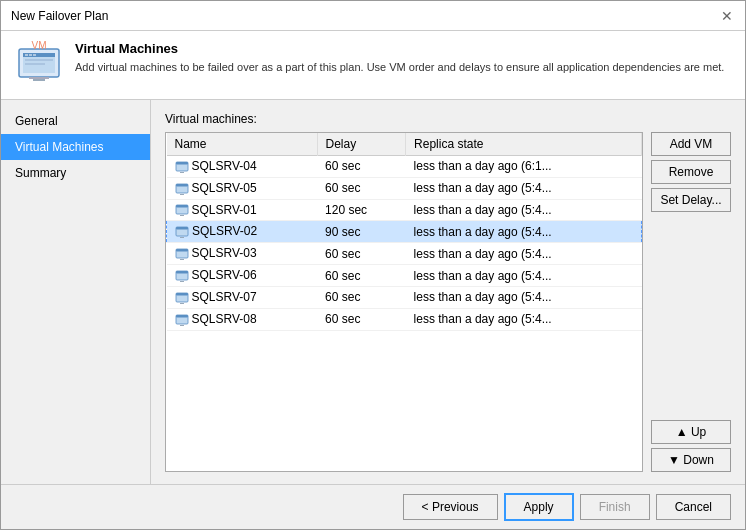  I want to click on vm-name-text: SQLSRV-05, so click(224, 188).